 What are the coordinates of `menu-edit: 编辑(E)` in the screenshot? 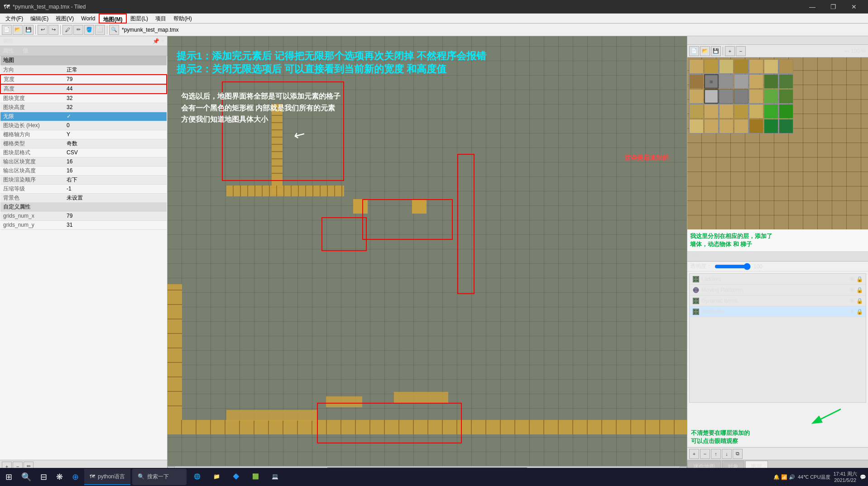 It's located at (39, 19).